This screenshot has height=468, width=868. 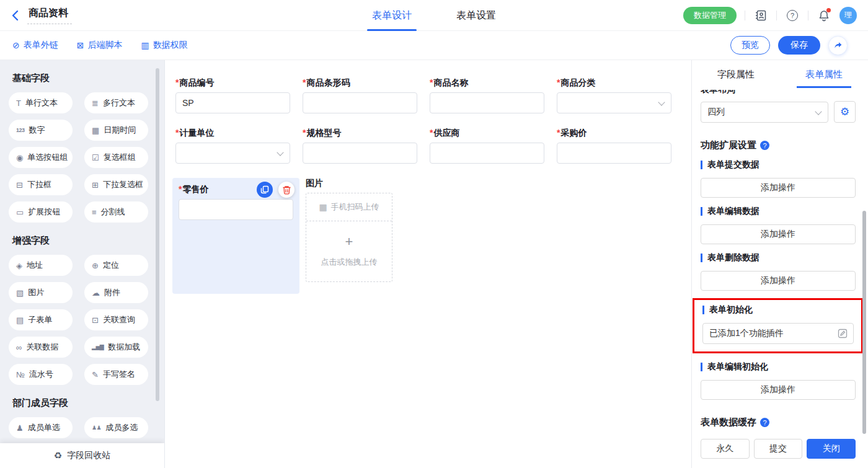 What do you see at coordinates (82, 456) in the screenshot?
I see `field-recycle-bin: ♻ 字段回收站` at bounding box center [82, 456].